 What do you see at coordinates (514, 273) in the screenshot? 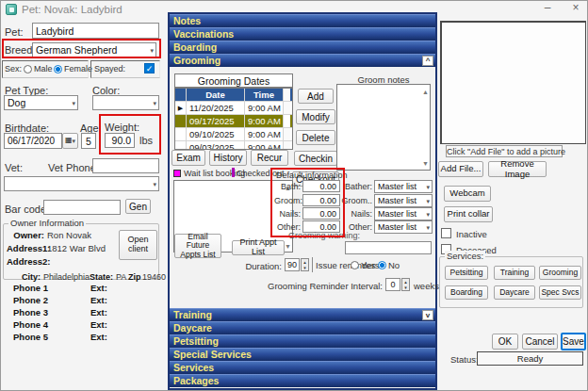
I see `service-training-button: Training` at bounding box center [514, 273].